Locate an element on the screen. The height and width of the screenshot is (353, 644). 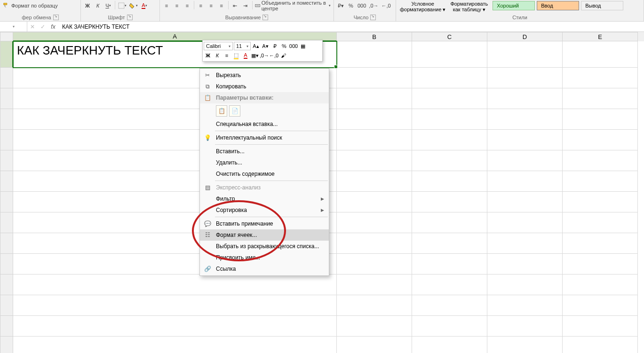
mini-borders-icon: ▦▾ is located at coordinates (255, 55).